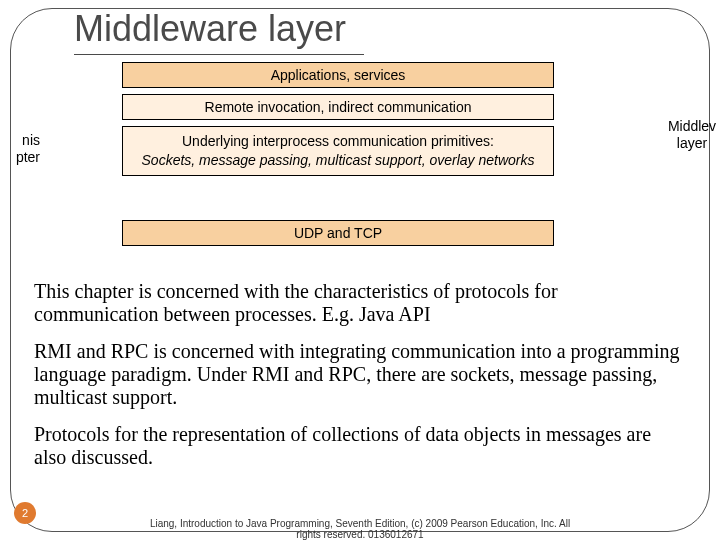 This screenshot has height=540, width=720. What do you see at coordinates (25, 513) in the screenshot?
I see `page-number-badge: 2` at bounding box center [25, 513].